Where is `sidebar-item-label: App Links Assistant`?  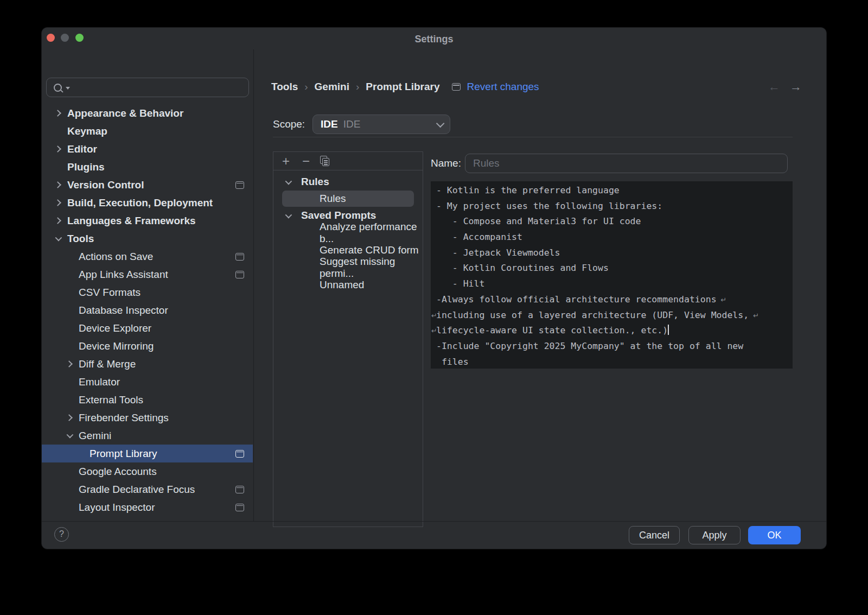 sidebar-item-label: App Links Assistant is located at coordinates (124, 275).